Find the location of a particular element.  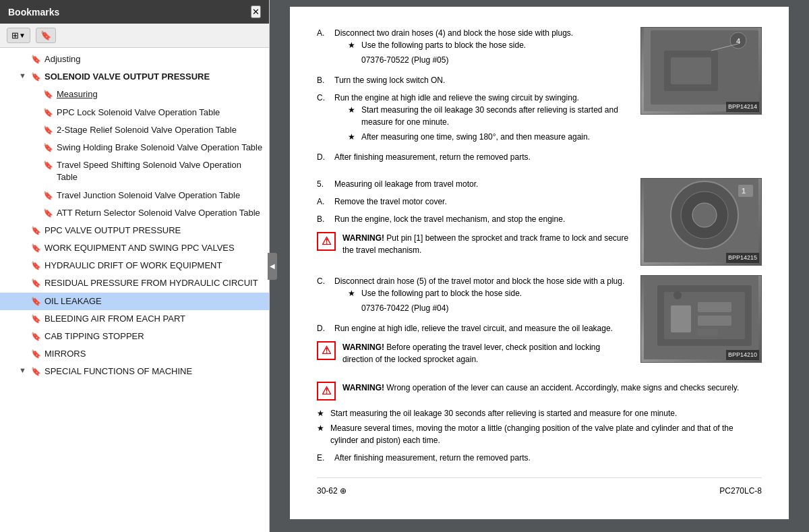

sidebar-collapse-button: ◀ is located at coordinates (272, 266).